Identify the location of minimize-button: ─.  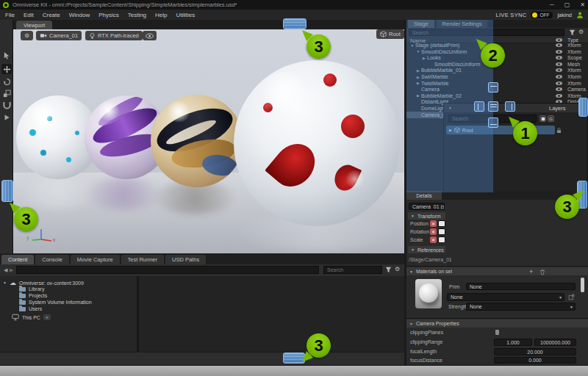
(552, 4).